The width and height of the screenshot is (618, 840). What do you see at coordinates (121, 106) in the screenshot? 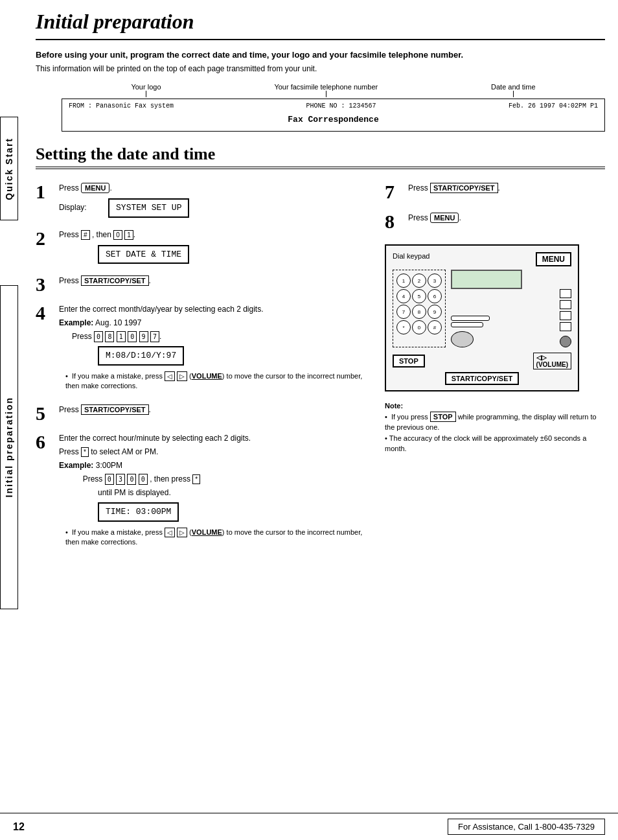
I see `from-line: FROM : Panasonic Fax system` at bounding box center [121, 106].